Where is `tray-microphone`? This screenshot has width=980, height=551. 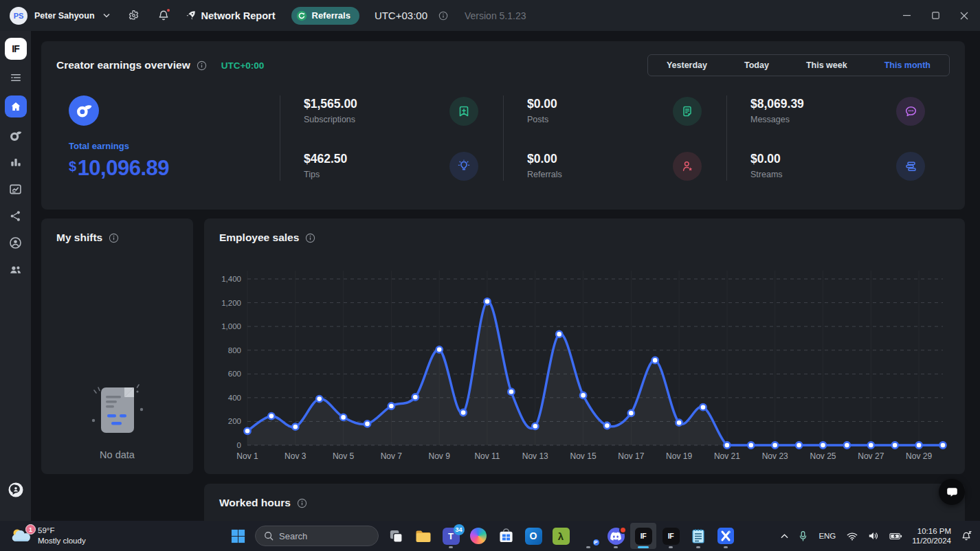 tray-microphone is located at coordinates (803, 536).